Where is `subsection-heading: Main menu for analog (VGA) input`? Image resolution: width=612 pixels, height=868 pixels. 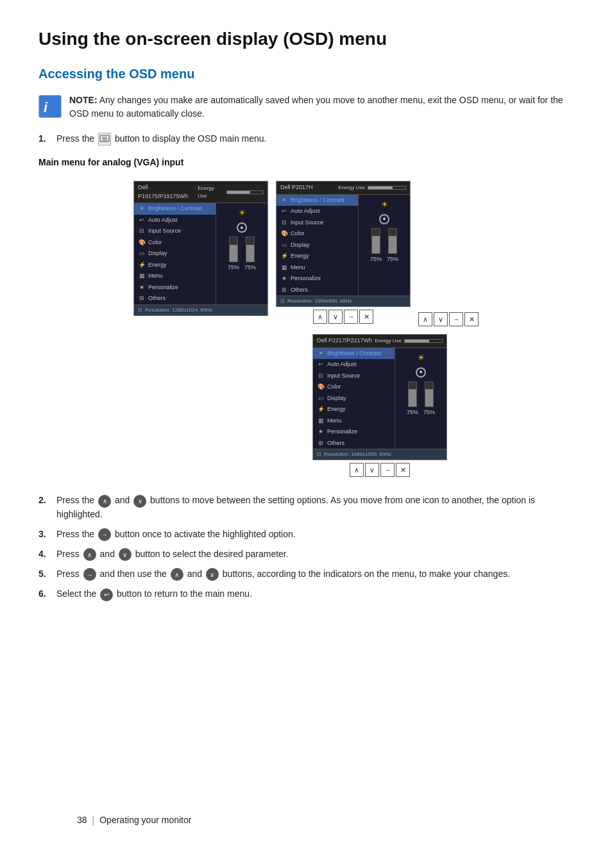 subsection-heading: Main menu for analog (VGA) input is located at coordinates (306, 163).